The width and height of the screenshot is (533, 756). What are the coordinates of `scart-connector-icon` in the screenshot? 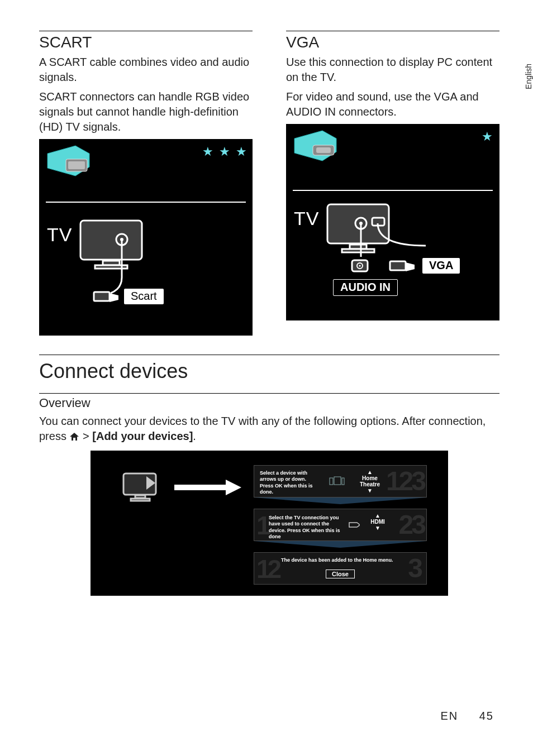 It's located at (70, 163).